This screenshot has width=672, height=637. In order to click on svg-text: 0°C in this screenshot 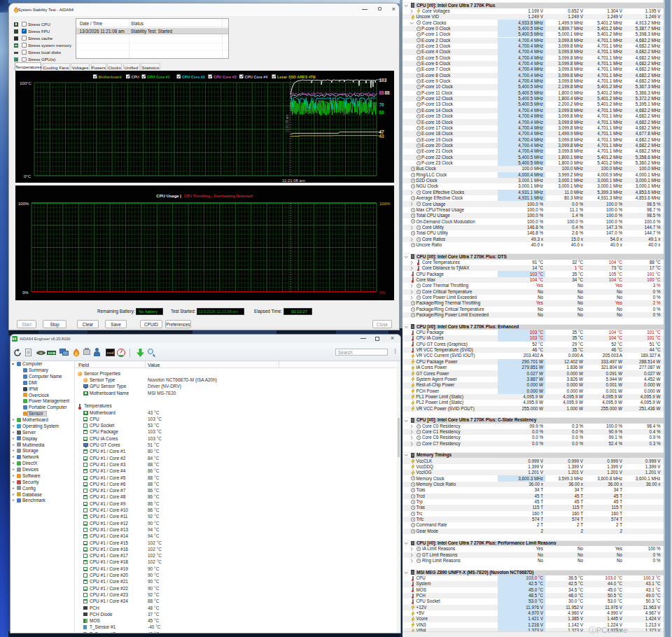, I will do `click(28, 176)`.